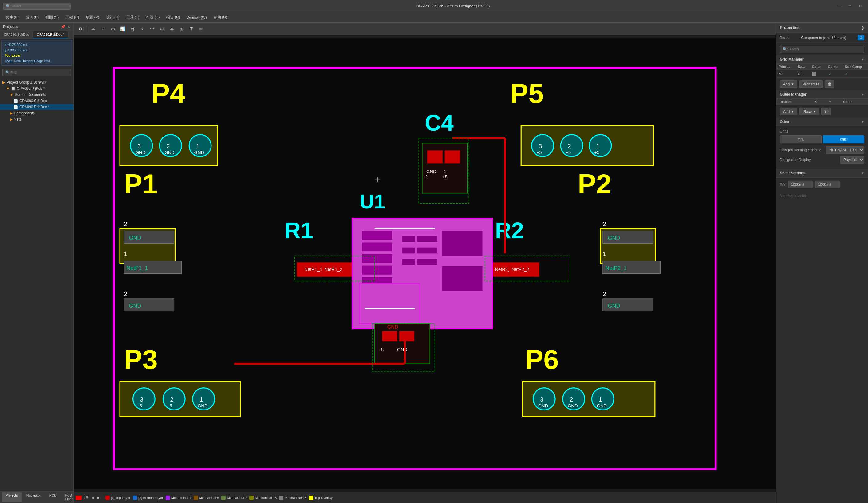  Describe the element at coordinates (37, 72) in the screenshot. I see `project-search-box: 🔍` at that location.